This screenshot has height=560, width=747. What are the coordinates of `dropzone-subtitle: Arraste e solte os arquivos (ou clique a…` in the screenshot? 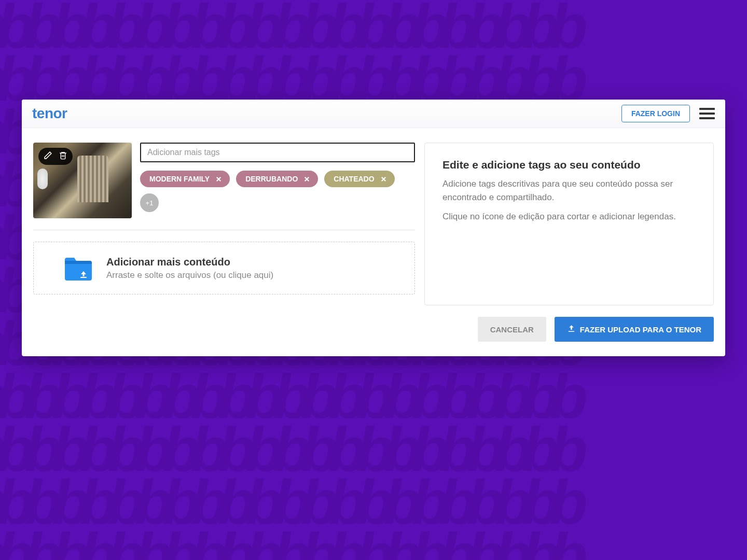 It's located at (190, 275).